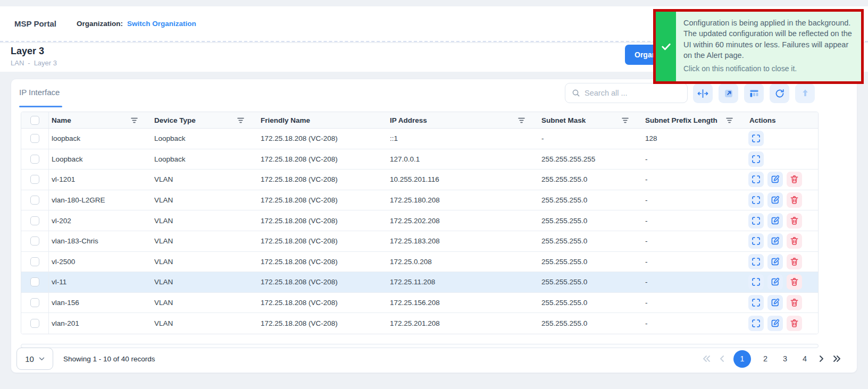 This screenshot has height=389, width=868. What do you see at coordinates (420, 241) in the screenshot?
I see `table-row: vlan-183-ChrisVLAN172.25.18.208 (VC-208)…` at bounding box center [420, 241].